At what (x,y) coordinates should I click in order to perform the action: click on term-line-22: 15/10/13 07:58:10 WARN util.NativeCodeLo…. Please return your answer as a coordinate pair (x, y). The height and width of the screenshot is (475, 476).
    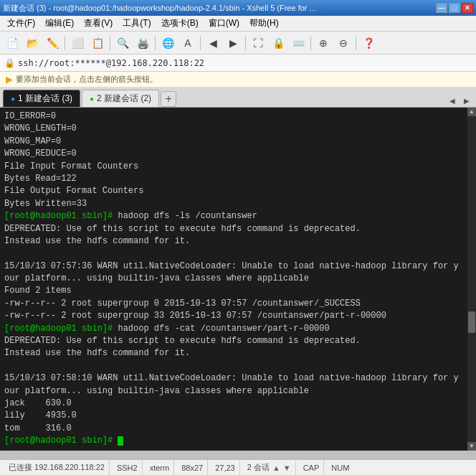
    Looking at the image, I should click on (238, 379).